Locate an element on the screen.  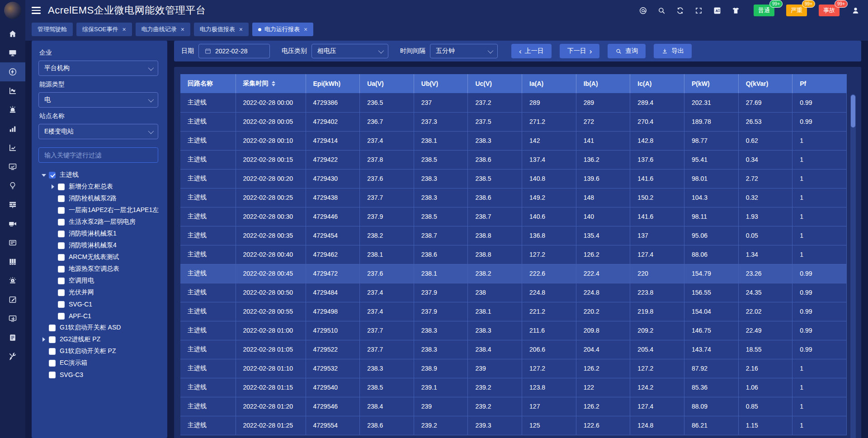
tab-5: 电力运行报表× is located at coordinates (283, 29).